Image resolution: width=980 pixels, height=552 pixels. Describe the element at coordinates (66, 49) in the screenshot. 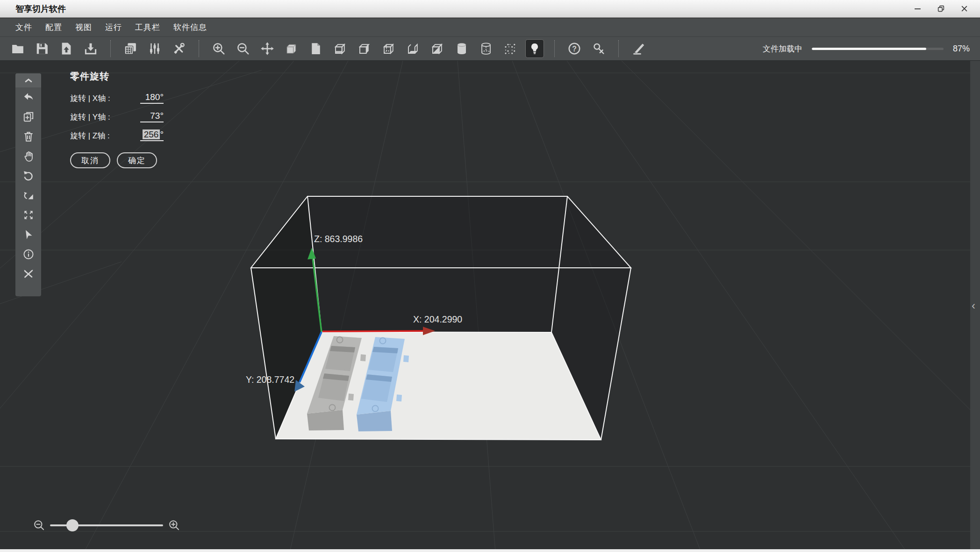

I see `import-model-button` at that location.